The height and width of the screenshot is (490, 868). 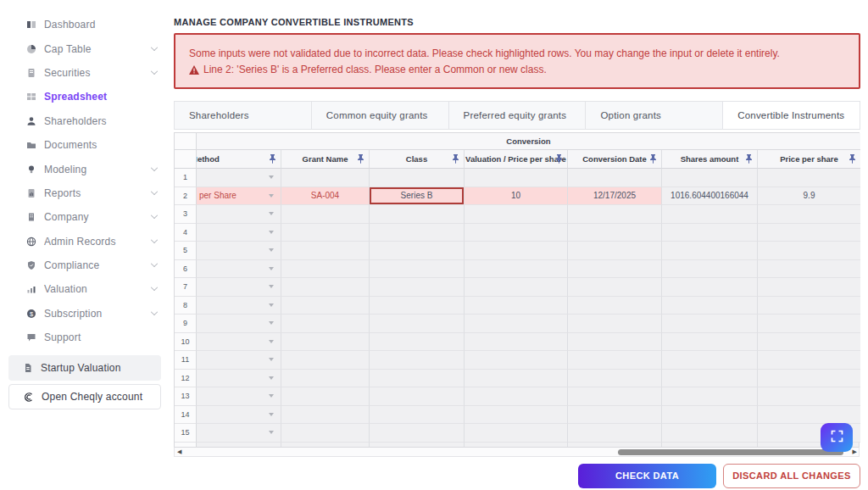 I want to click on row-number: 1, so click(x=186, y=178).